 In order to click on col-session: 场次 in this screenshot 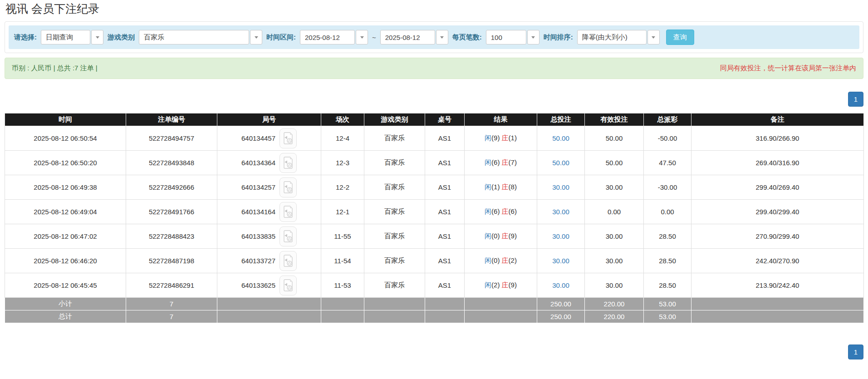, I will do `click(343, 120)`.